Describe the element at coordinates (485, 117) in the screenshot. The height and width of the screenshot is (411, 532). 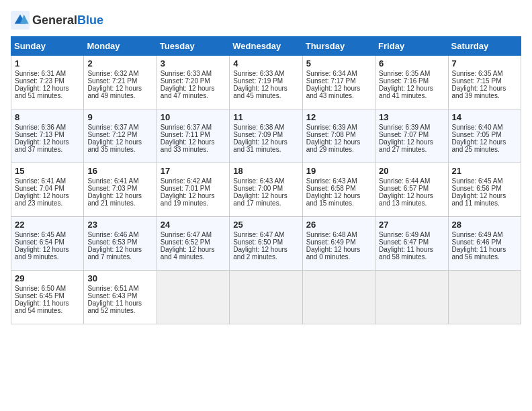
I see `day-number: 14` at that location.